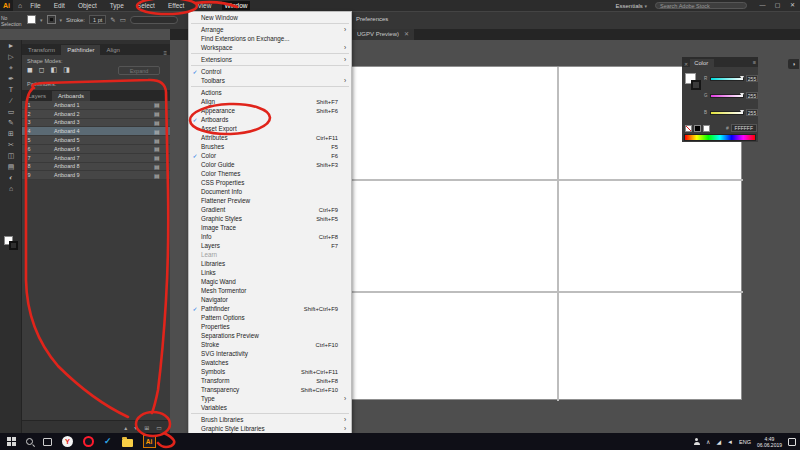 The image size is (800, 450). What do you see at coordinates (52, 20) in the screenshot?
I see `stroke-swatch` at bounding box center [52, 20].